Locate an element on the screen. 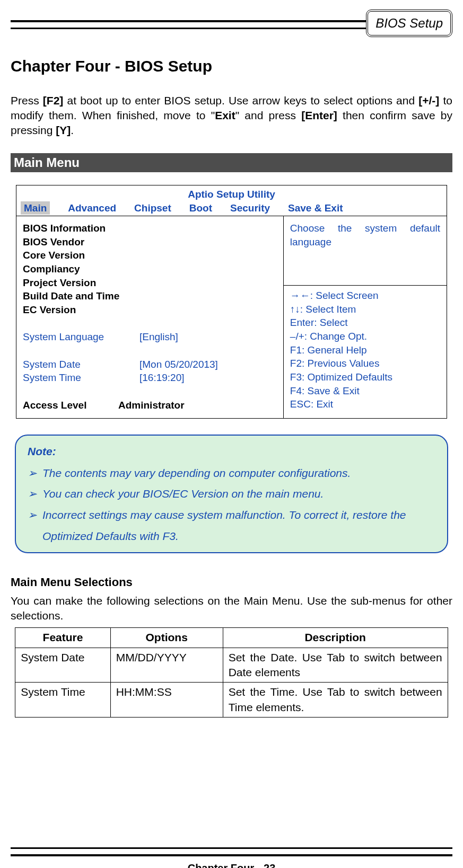 The image size is (463, 868). exit-word: Exit is located at coordinates (225, 116).